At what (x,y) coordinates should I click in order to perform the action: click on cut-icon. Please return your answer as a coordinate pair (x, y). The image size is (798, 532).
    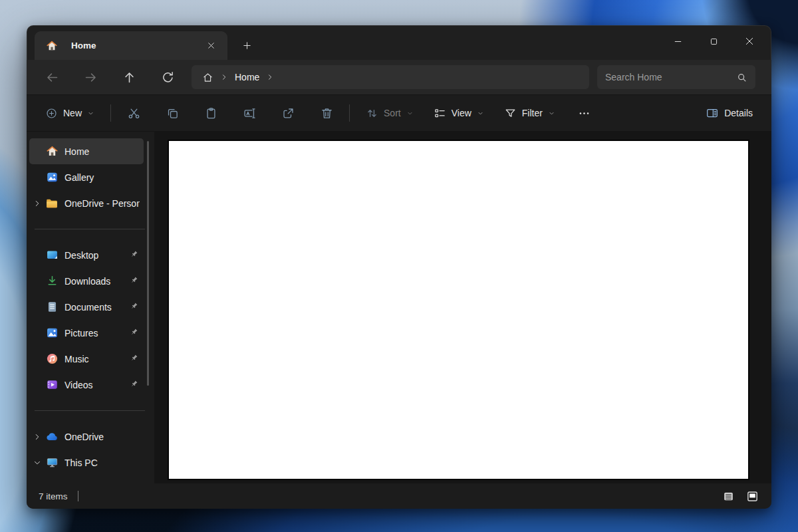
    Looking at the image, I should click on (134, 113).